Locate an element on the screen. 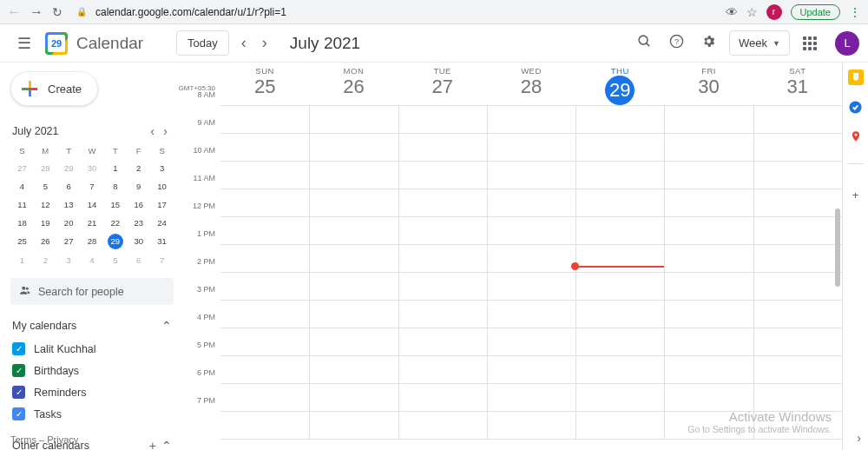 The image size is (868, 450). tasks-icon is located at coordinates (856, 107).